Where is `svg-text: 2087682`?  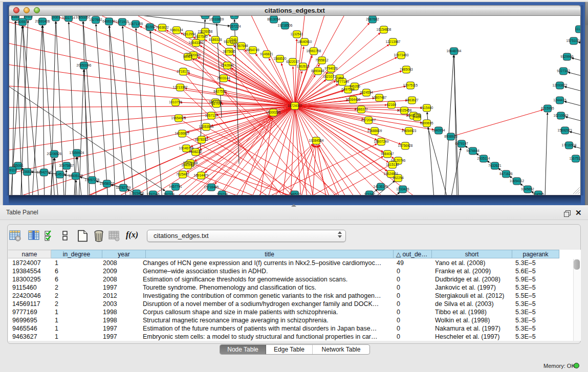
svg-text: 2087682 is located at coordinates (373, 19).